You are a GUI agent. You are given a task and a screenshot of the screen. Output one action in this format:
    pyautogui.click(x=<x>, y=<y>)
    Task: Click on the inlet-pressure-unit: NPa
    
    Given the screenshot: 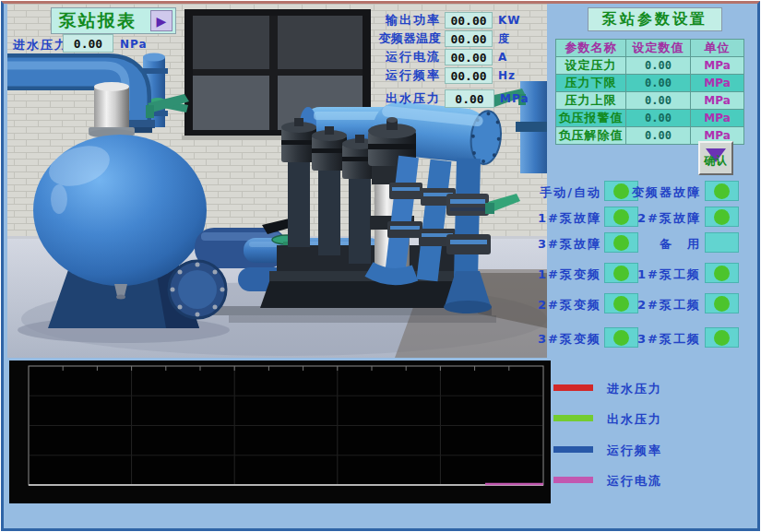 What is the action you would take?
    pyautogui.click(x=134, y=44)
    